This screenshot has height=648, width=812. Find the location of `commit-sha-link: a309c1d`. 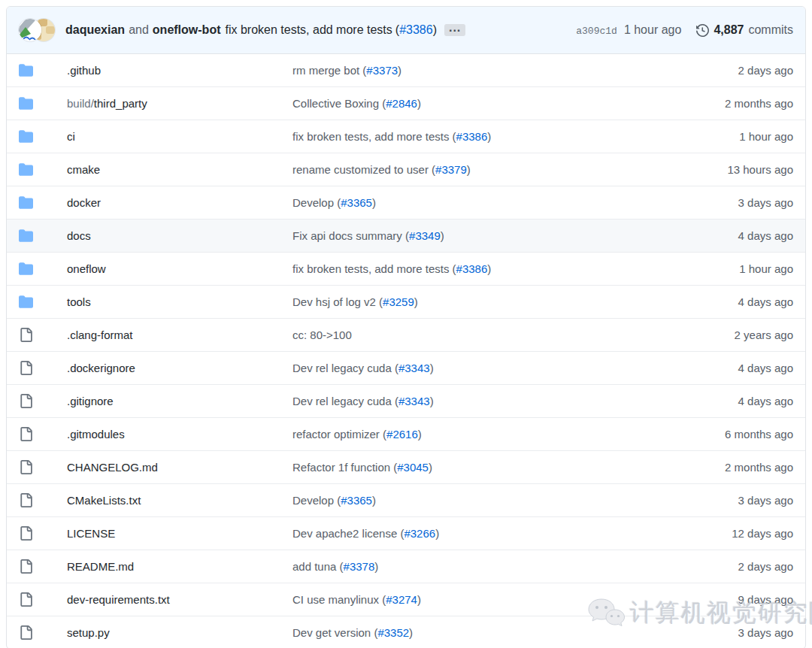

commit-sha-link: a309c1d is located at coordinates (597, 32).